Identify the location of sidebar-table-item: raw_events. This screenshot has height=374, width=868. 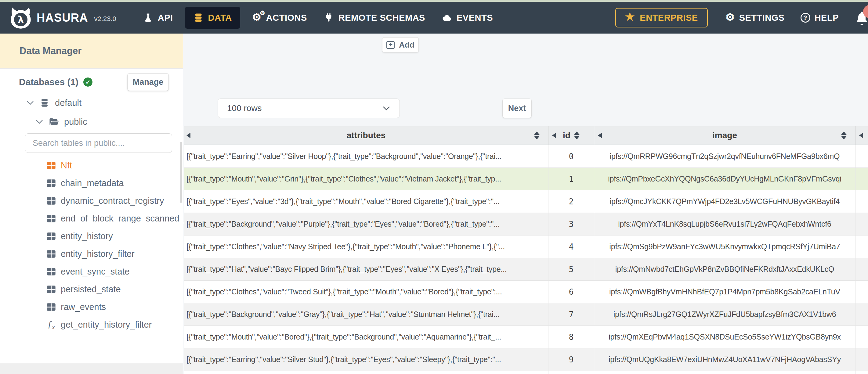
(92, 307).